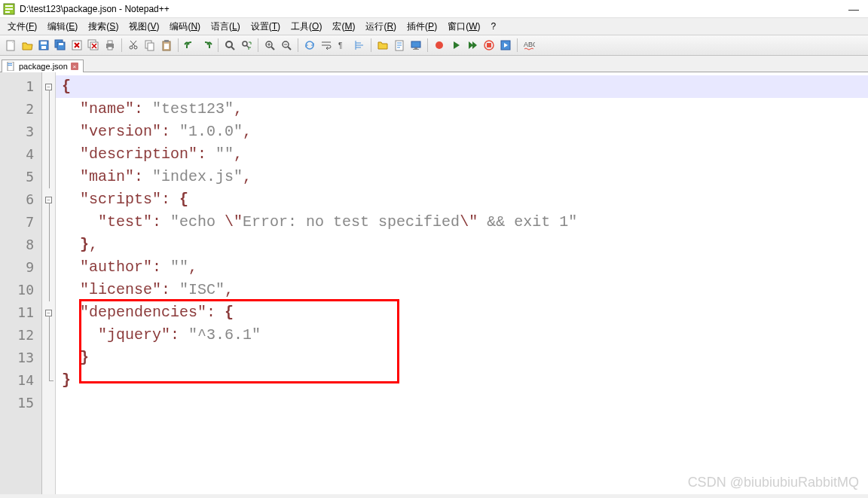  I want to click on code-line: "license": "ISC",, so click(462, 290).